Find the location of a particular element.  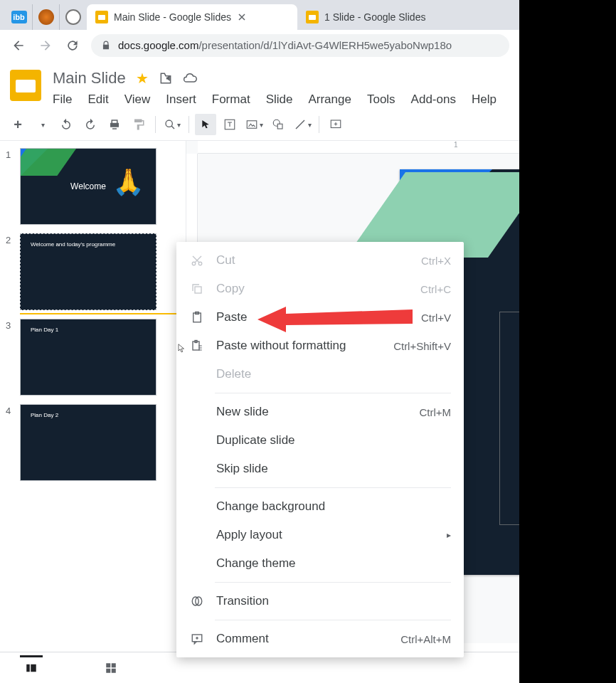

thumb-text: Welcome is located at coordinates (88, 186).